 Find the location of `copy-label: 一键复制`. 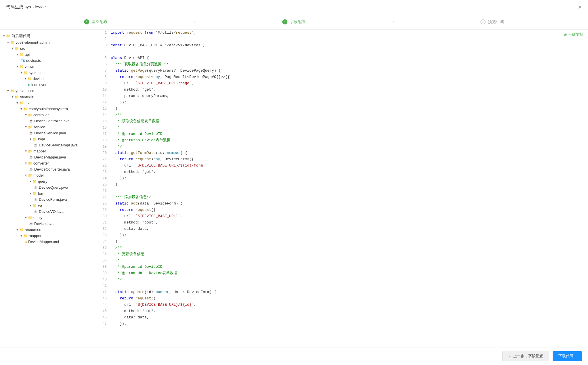

copy-label: 一键复制 is located at coordinates (576, 35).